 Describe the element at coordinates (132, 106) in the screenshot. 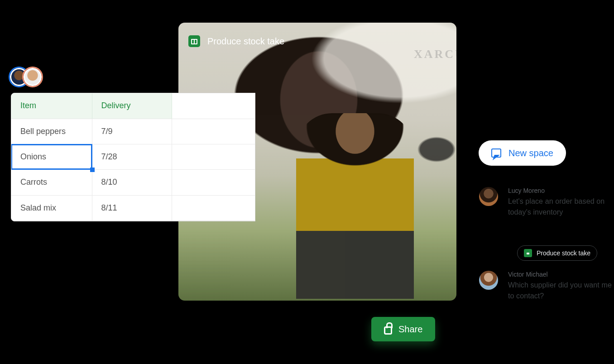

I see `column-header-delivery: Delivery` at that location.